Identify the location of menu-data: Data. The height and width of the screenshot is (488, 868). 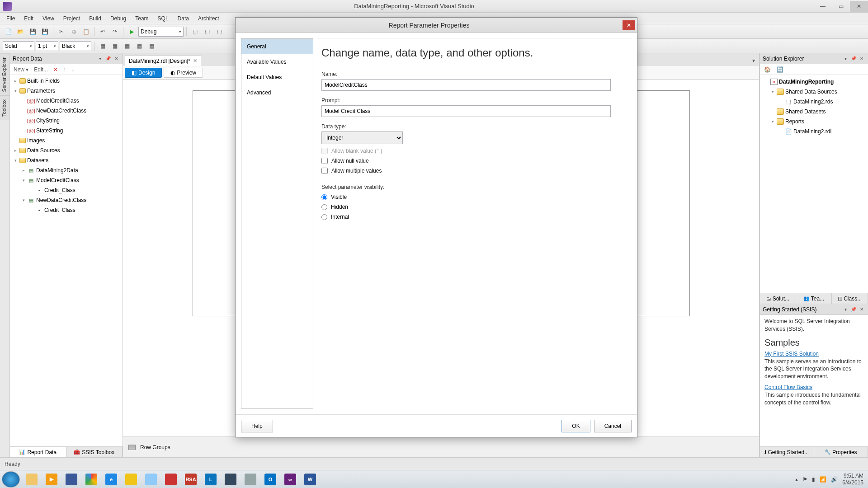
(184, 19).